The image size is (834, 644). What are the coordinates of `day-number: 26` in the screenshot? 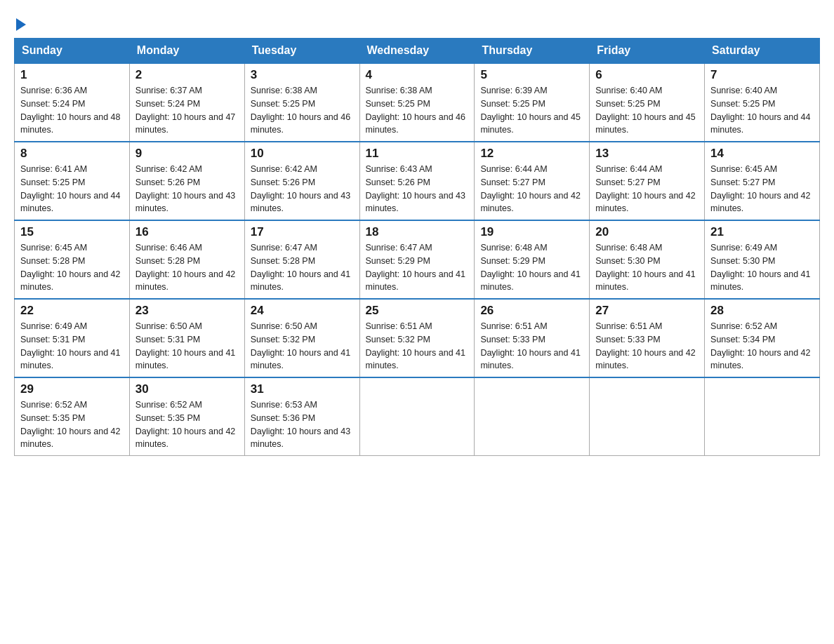 It's located at (532, 311).